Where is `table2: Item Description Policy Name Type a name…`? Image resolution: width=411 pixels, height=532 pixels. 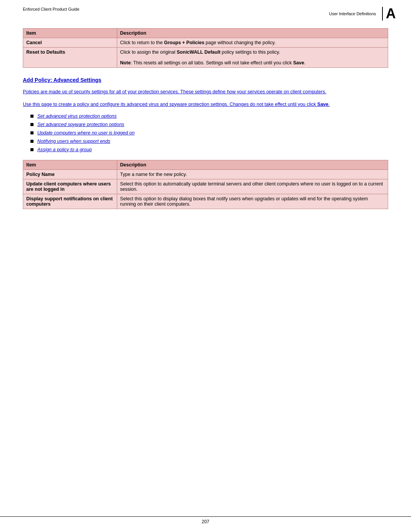
table2: Item Description Policy Name Type a name… is located at coordinates (206, 184).